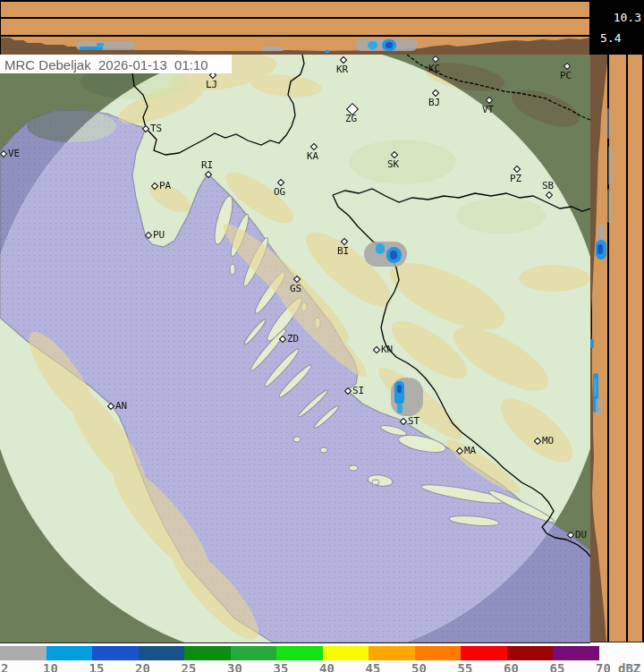  Describe the element at coordinates (295, 27) in the screenshot. I see `cross-section-top` at that location.